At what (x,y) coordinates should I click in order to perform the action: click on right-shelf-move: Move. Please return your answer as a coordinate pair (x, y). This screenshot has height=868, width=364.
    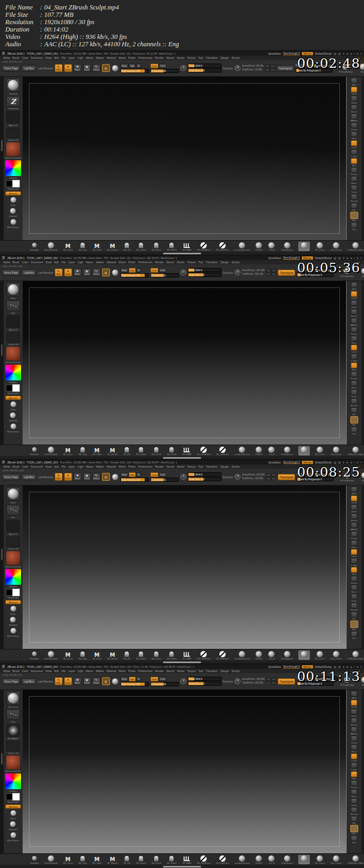
    Looking at the image, I should click on (354, 180).